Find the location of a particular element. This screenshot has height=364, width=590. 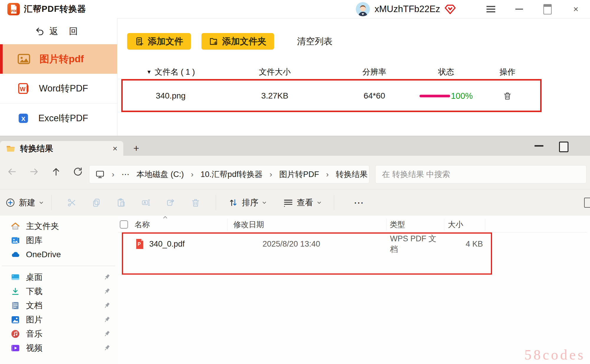

add-file-icon is located at coordinates (140, 41).